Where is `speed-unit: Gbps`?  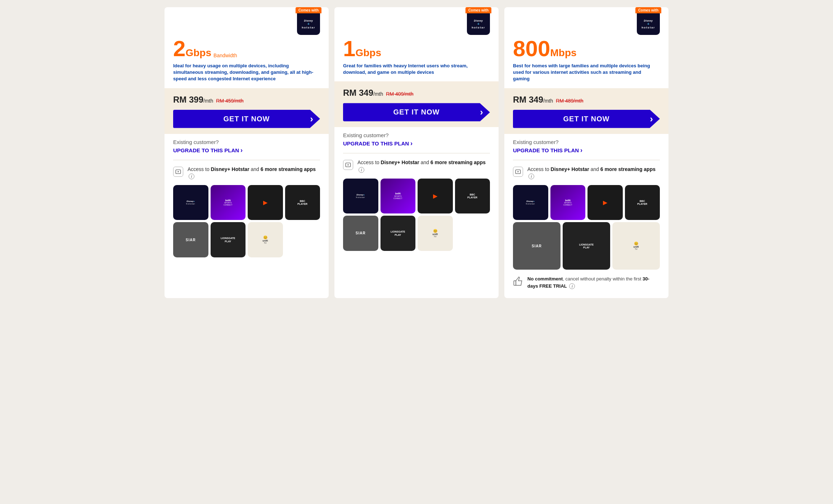 speed-unit: Gbps is located at coordinates (368, 53).